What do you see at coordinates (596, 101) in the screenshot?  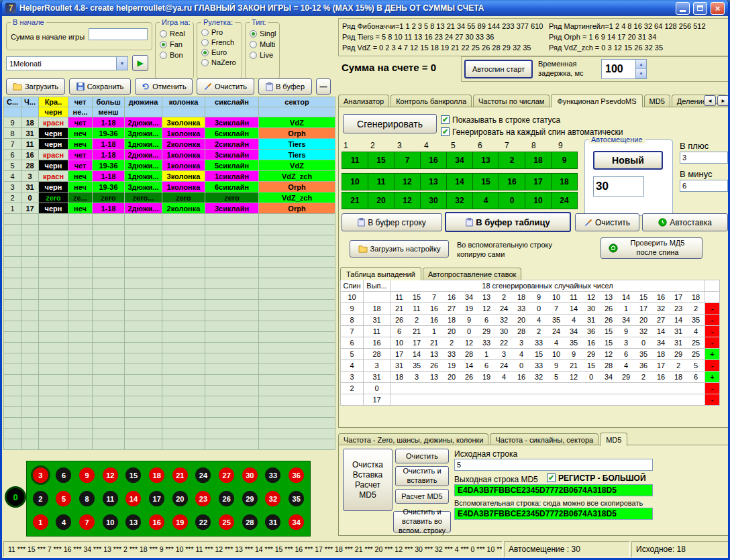 I see `main-tab-3: Функционал PsevdoMS` at bounding box center [596, 101].